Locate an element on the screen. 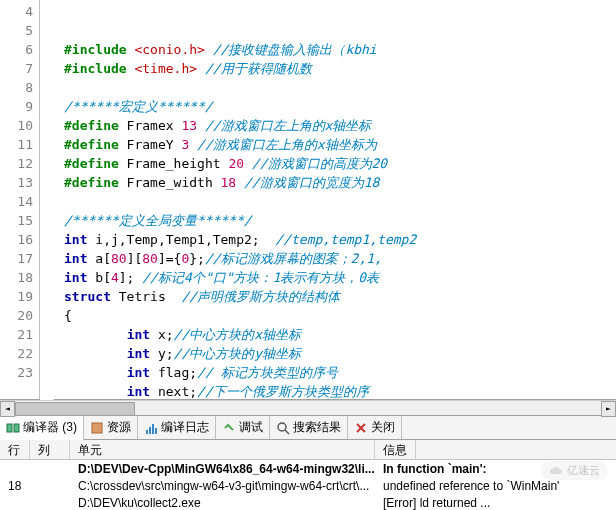 This screenshot has width=616, height=510. error-cell-unit: D:\DEV\Dev-Cpp\MinGW64\x86_64-w64-mingw3… is located at coordinates (222, 469).